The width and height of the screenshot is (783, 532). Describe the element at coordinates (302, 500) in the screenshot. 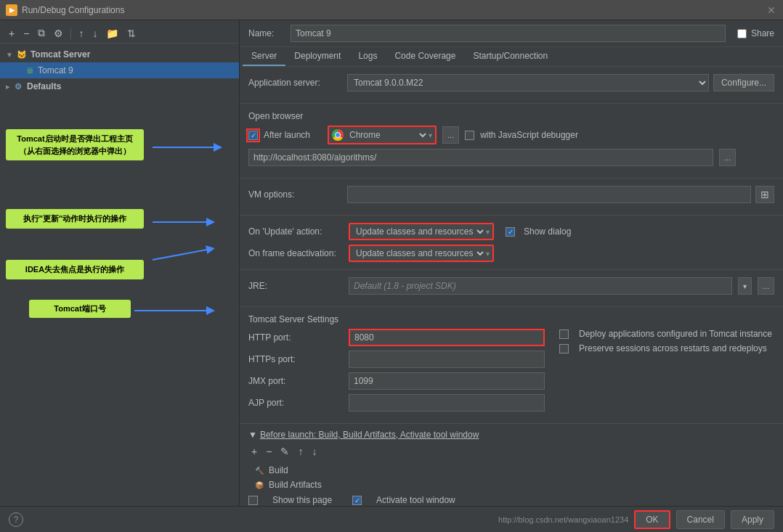

I see `show-this-page-label: Show this page` at that location.